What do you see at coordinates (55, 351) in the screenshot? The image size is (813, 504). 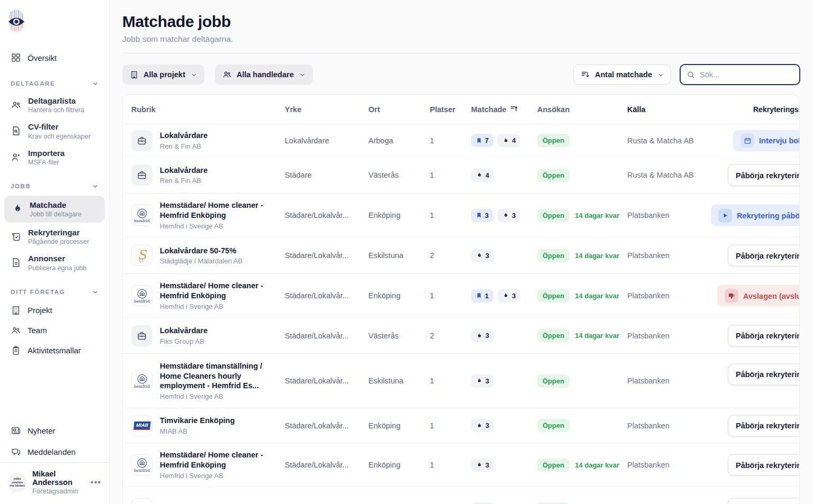 I see `sidebar-item-aktivitetsmallar: Aktivitetsmallar` at bounding box center [55, 351].